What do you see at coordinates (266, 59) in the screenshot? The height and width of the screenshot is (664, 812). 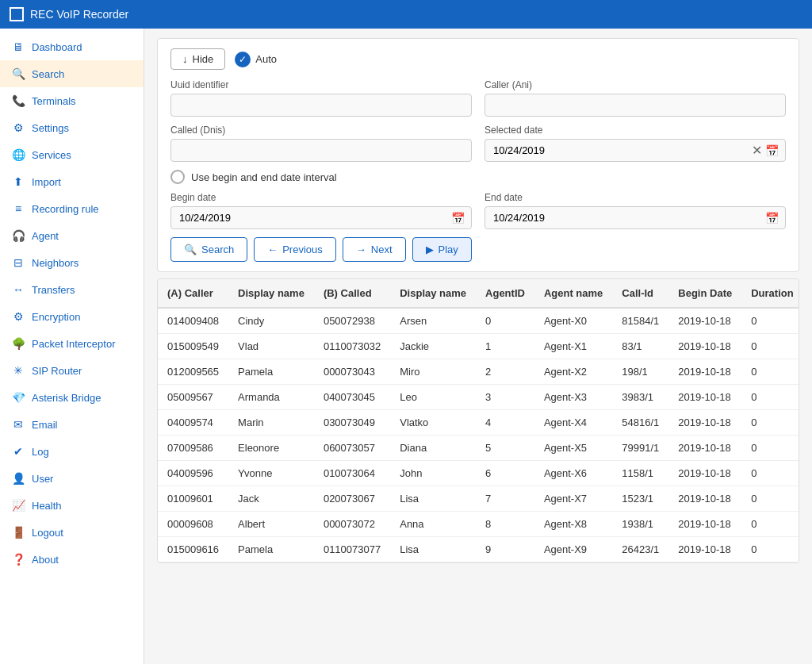 I see `auto-label: Auto` at bounding box center [266, 59].